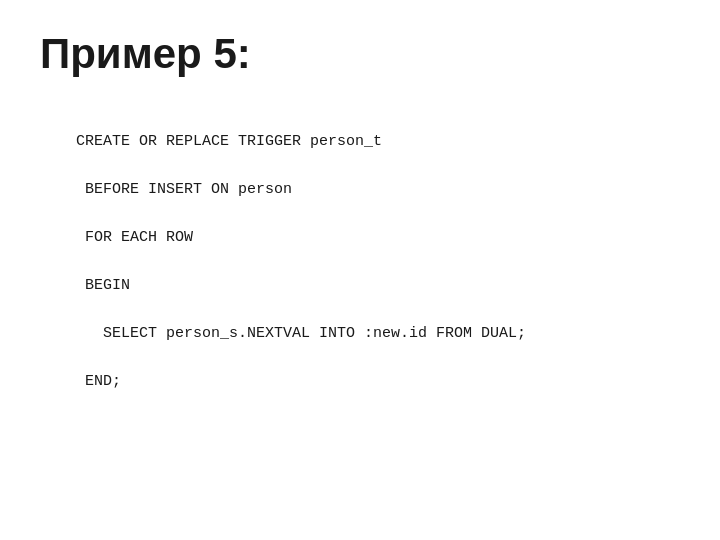 Image resolution: width=720 pixels, height=540 pixels. What do you see at coordinates (98, 382) in the screenshot?
I see `code-line-6: END;` at bounding box center [98, 382].